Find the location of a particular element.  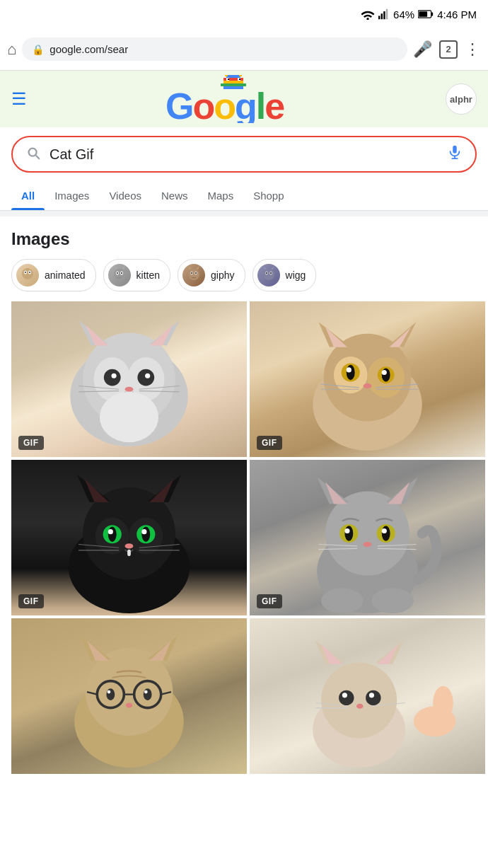

gif-badge-2: GIF is located at coordinates (269, 443).